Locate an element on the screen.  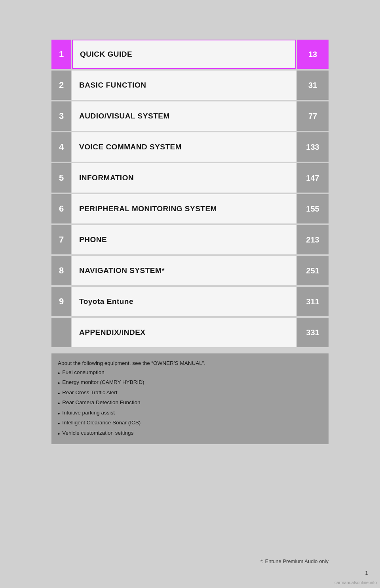
info-intro: About the following equipment, see the “… is located at coordinates (190, 364).